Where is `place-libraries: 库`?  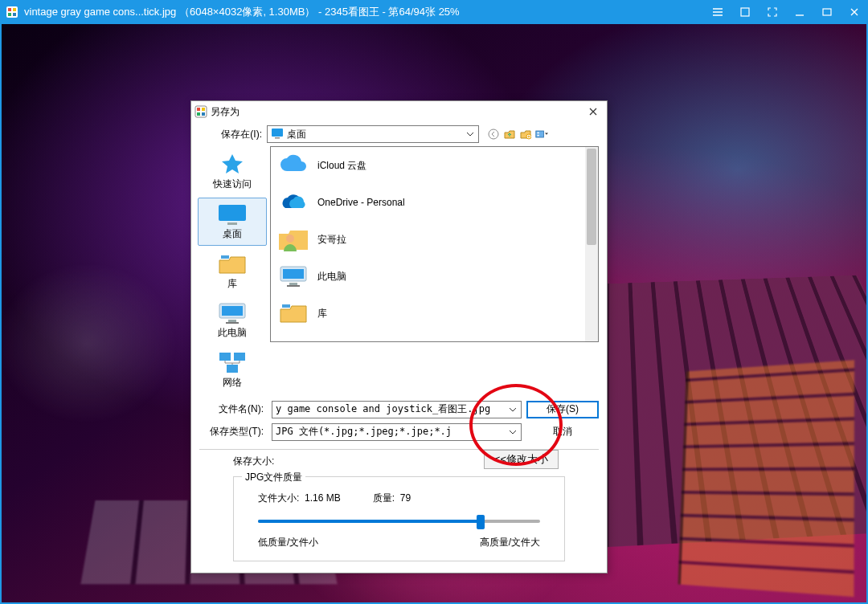
place-libraries: 库 is located at coordinates (232, 271).